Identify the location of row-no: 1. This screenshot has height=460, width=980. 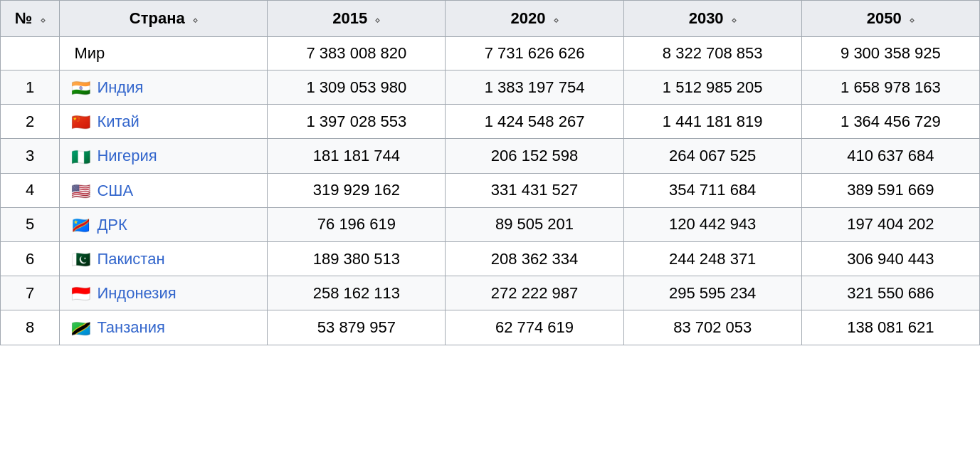
(30, 88).